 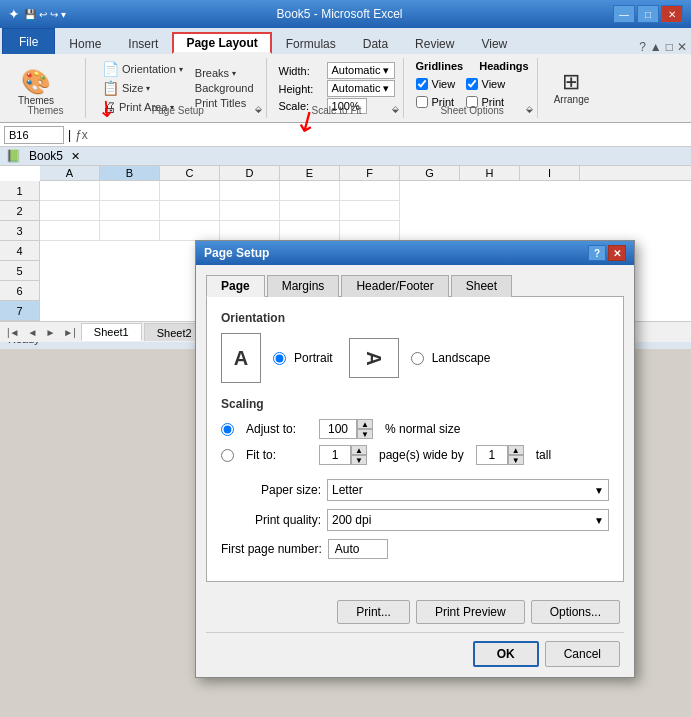 I want to click on fit-tall-spin: ▲ ▼, so click(x=500, y=455).